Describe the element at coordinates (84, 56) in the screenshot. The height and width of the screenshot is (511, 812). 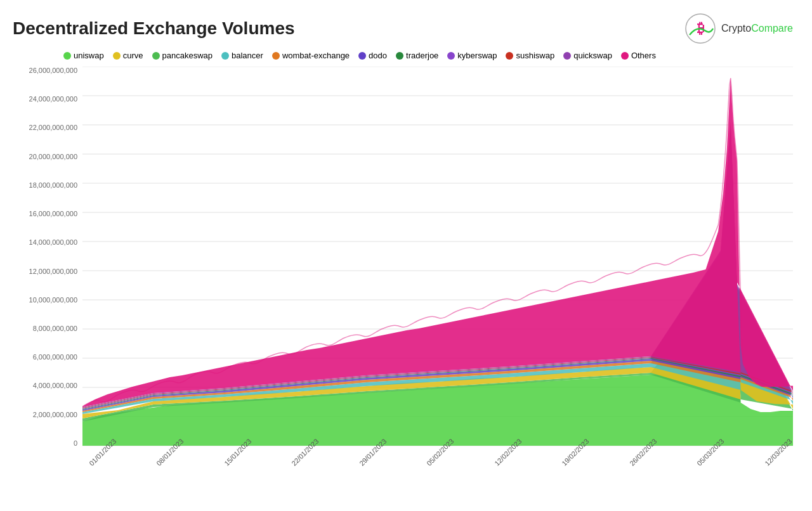
I see `legend-item: uniswap` at that location.